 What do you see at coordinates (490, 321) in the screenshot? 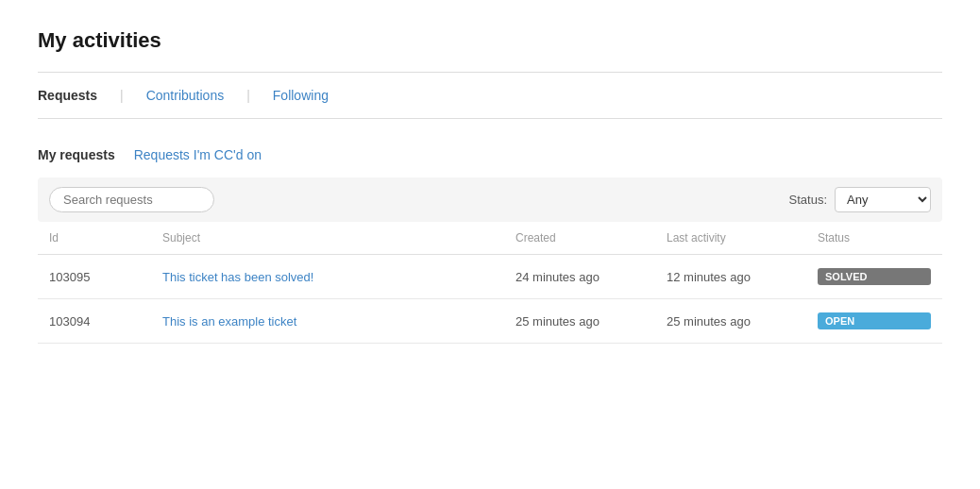
I see `table-row: 103094 This is an example ticket 25 minu…` at bounding box center [490, 321].